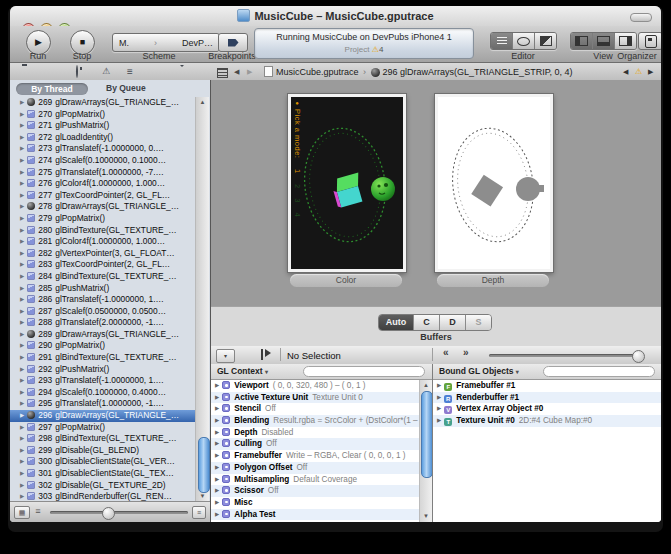 The image size is (671, 554). Describe the element at coordinates (638, 72) in the screenshot. I see `issue-warning-icon: ⚠` at that location.